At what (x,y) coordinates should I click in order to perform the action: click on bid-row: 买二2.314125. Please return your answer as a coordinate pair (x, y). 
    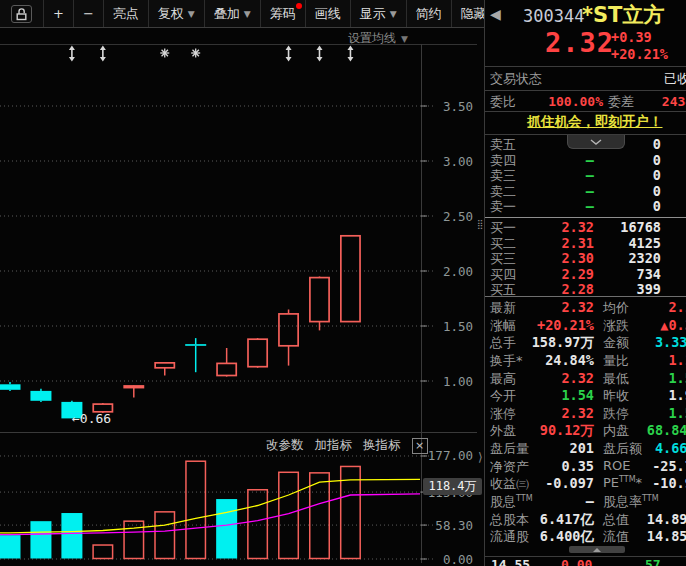
    Looking at the image, I should click on (586, 243).